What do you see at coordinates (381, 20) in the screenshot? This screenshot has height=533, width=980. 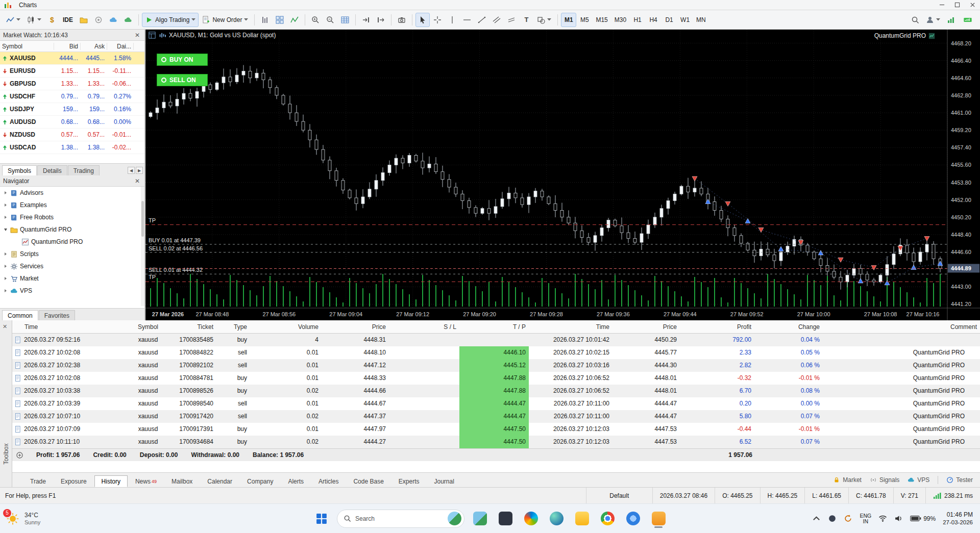 I see `chart-shift-button` at bounding box center [381, 20].